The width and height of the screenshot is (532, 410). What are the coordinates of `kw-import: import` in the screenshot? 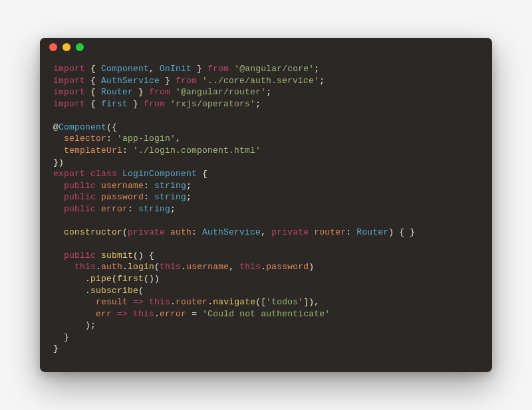 It's located at (69, 69).